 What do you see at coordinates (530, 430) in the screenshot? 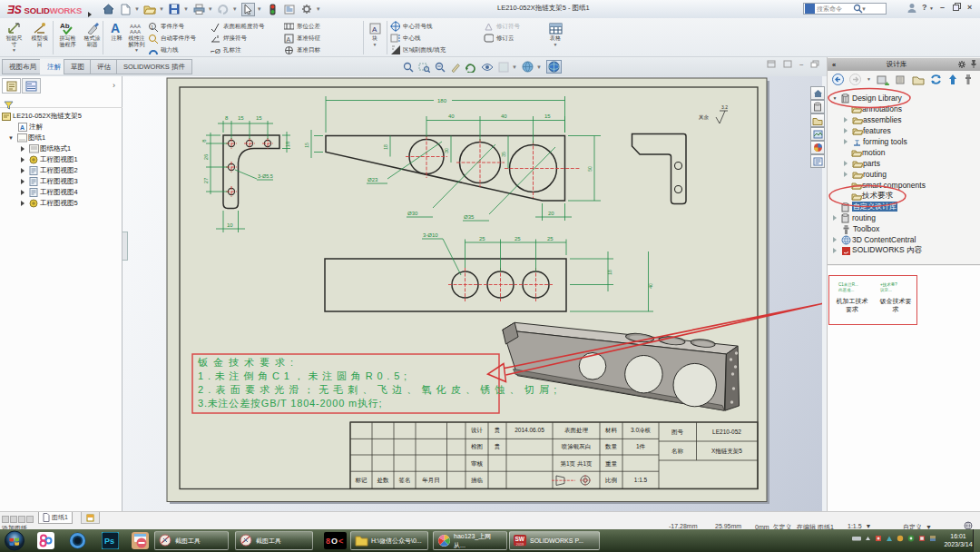
I see `svg-text: 2014.06.05` at bounding box center [530, 430].